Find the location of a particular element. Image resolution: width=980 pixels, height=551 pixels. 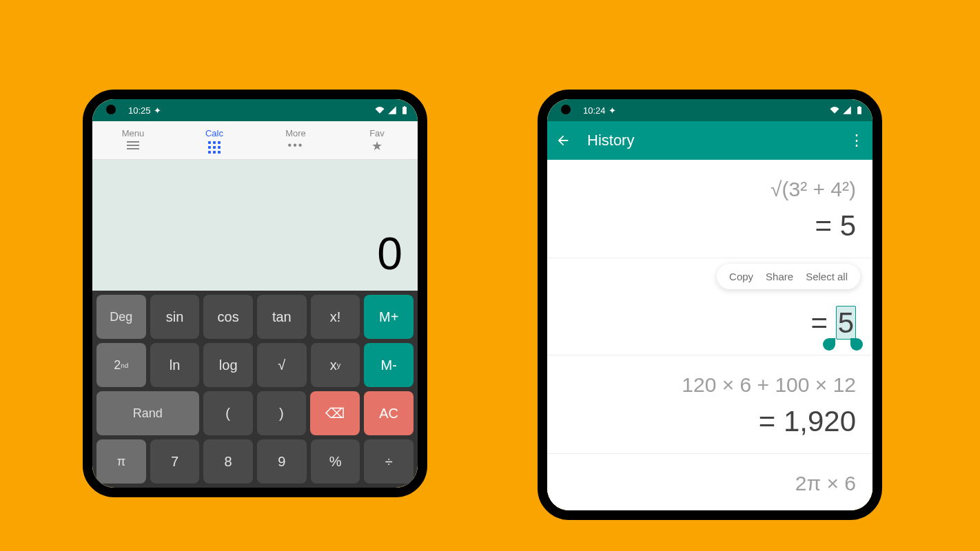

display: 0 is located at coordinates (255, 225).